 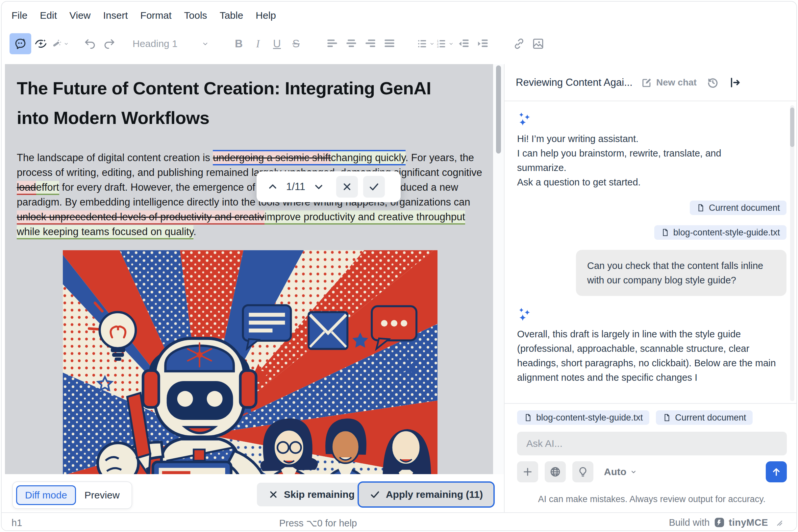 What do you see at coordinates (738, 208) in the screenshot?
I see `context-chip-current-document: Current document` at bounding box center [738, 208].